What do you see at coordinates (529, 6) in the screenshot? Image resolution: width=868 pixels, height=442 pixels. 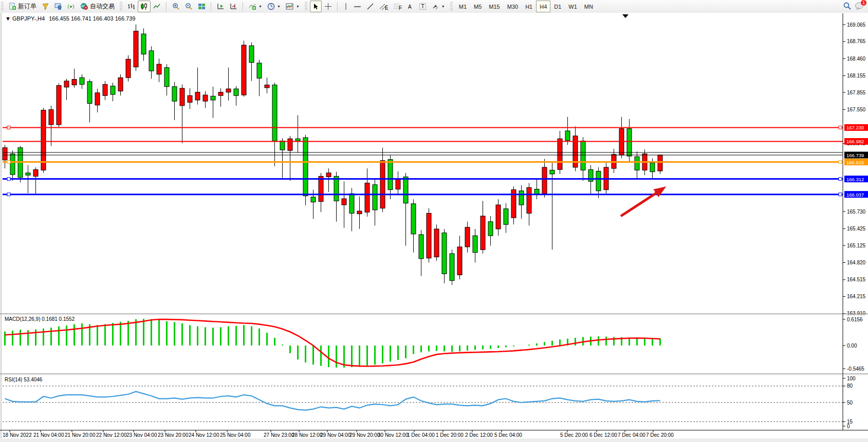 I see `timeframe-h1-button: H1` at bounding box center [529, 6].